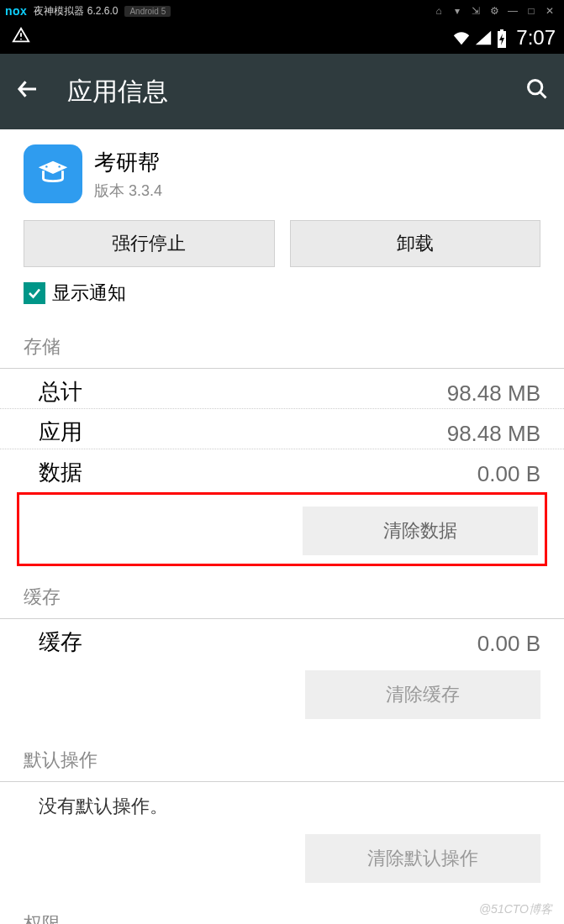 This screenshot has height=924, width=564. What do you see at coordinates (537, 92) in the screenshot?
I see `search-icon` at bounding box center [537, 92].